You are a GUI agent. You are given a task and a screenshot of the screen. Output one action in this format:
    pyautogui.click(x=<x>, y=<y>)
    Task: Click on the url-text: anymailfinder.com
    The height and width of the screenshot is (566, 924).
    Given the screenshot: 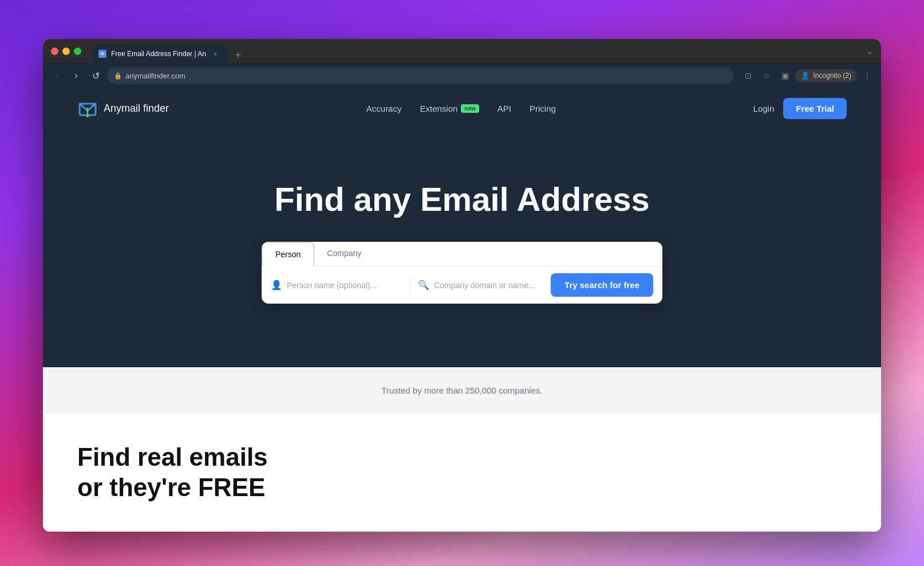 What is the action you would take?
    pyautogui.click(x=156, y=76)
    